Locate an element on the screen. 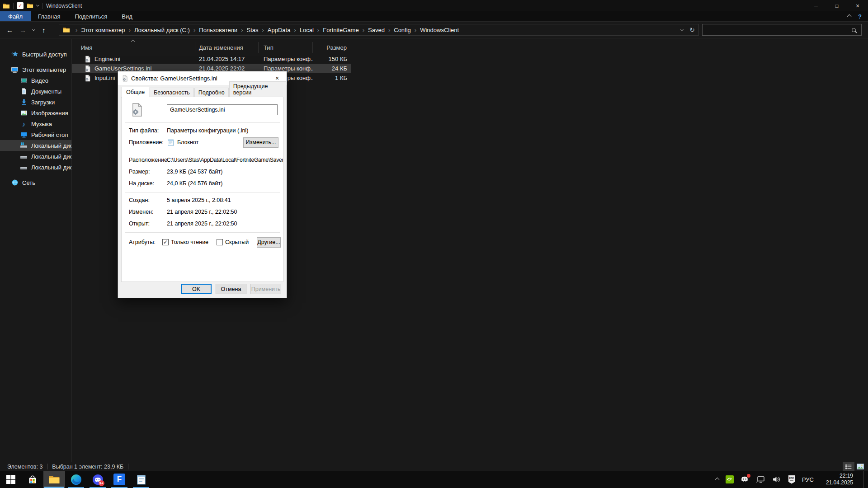 The width and height of the screenshot is (868, 488). hidden-checkbox is located at coordinates (220, 242).